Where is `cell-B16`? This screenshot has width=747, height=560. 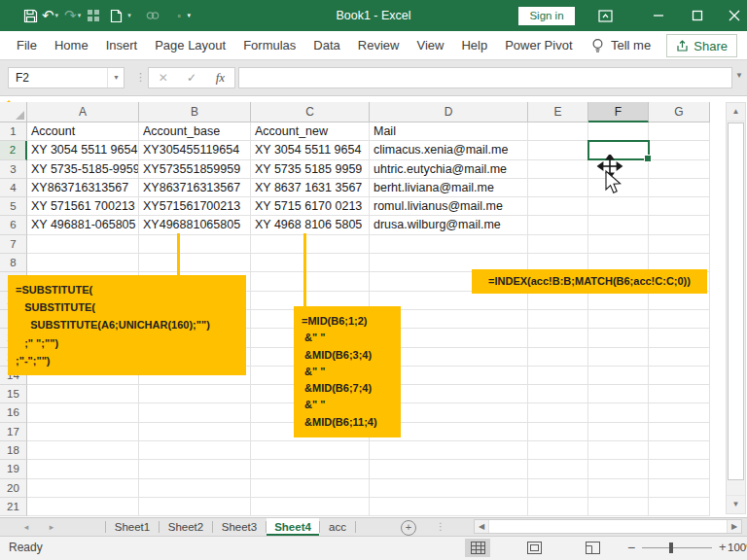
cell-B16 is located at coordinates (195, 412).